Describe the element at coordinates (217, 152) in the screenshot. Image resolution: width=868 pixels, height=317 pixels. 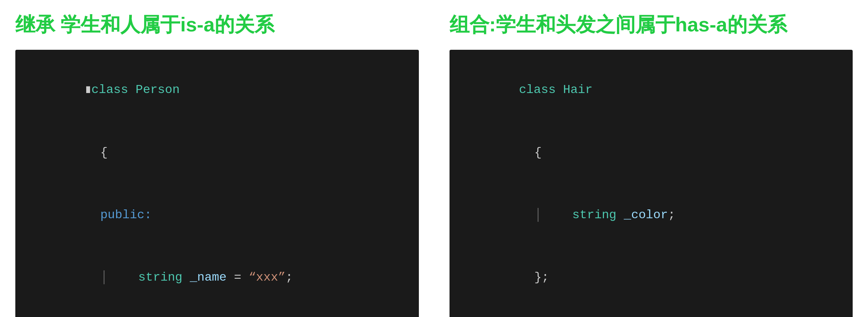
I see `person-open-brace: {` at that location.